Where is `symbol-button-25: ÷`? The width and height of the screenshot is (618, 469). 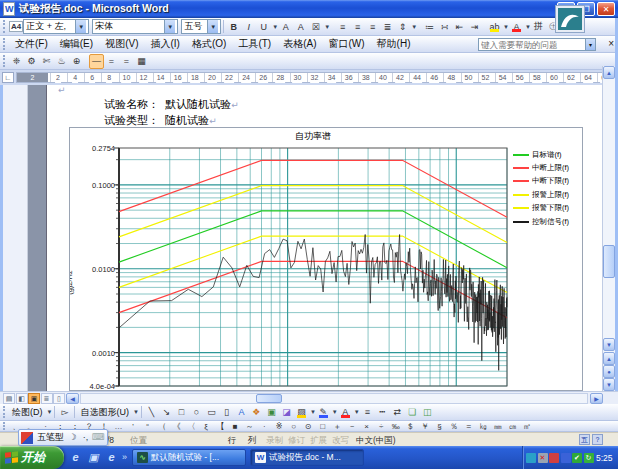
symbol-button-25: ÷ is located at coordinates (382, 426).